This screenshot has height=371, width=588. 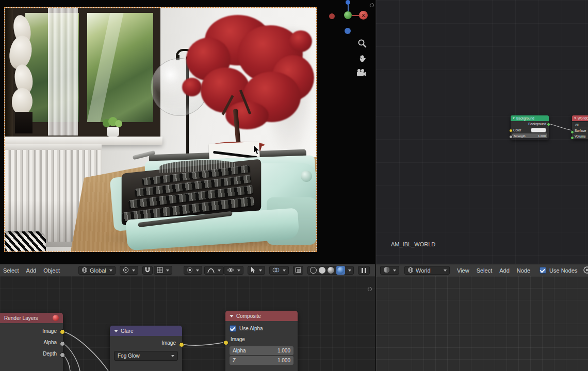 What do you see at coordinates (193, 270) in the screenshot?
I see `proportional-editing-dropdown` at bounding box center [193, 270].